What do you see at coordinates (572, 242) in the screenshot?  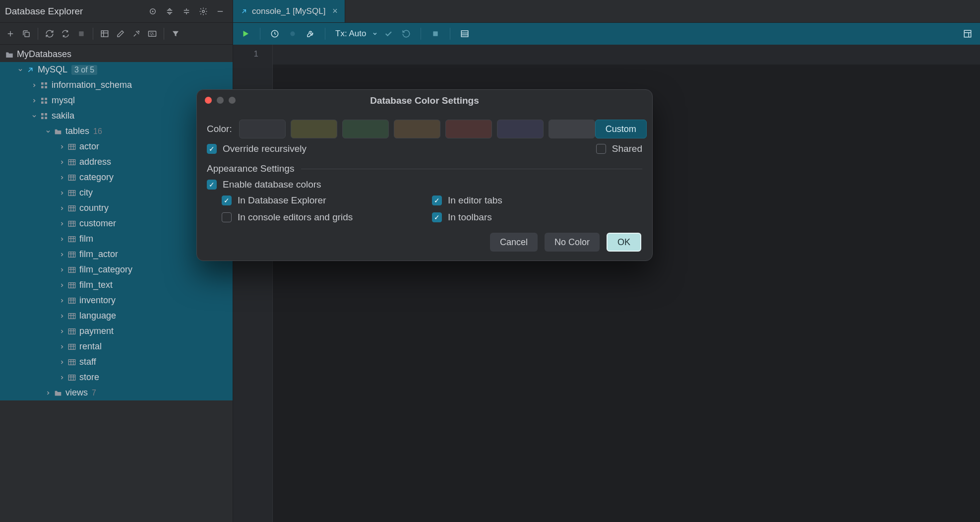 I see `no-color-button: No Color` at bounding box center [572, 242].